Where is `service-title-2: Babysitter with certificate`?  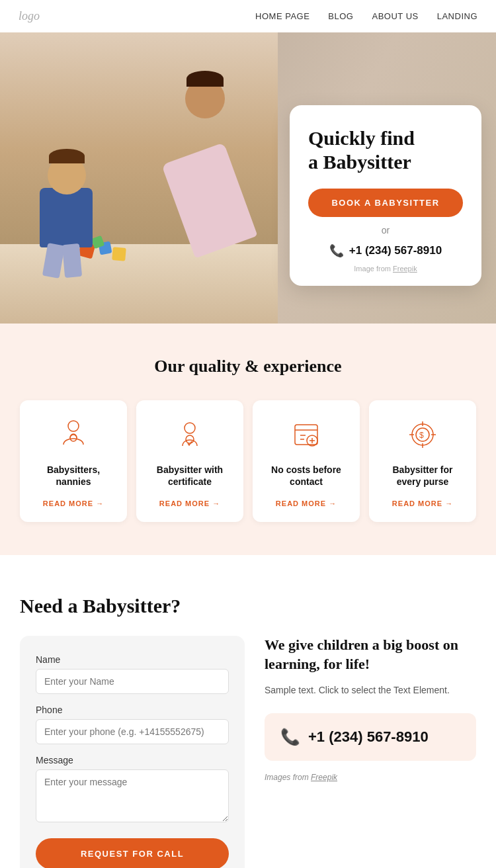 service-title-2: Babysitter with certificate is located at coordinates (190, 476).